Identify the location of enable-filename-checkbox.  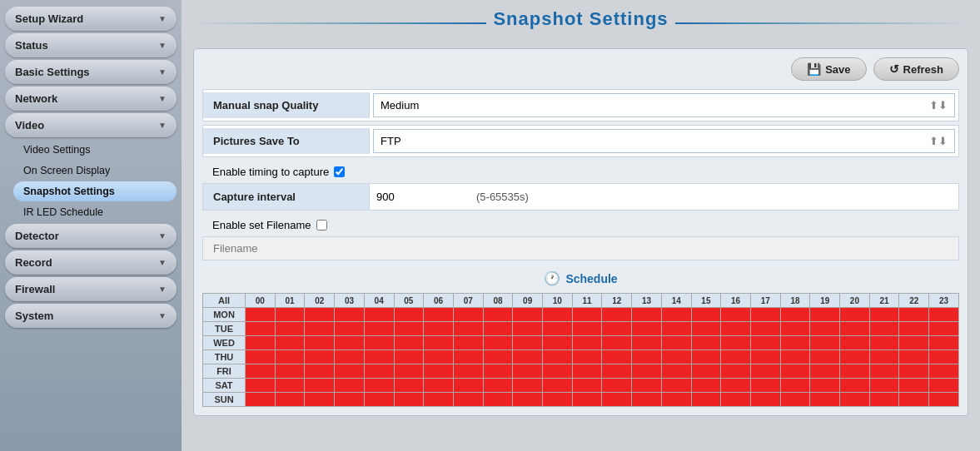
(321, 225).